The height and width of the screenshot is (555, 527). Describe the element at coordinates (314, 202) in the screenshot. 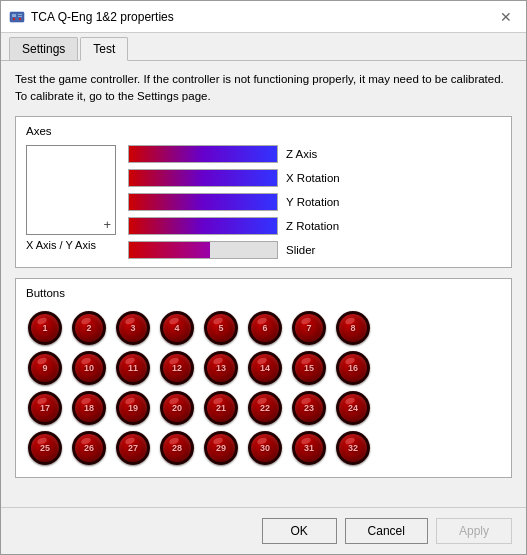

I see `bar-row-y-rot: Y Rotation` at that location.